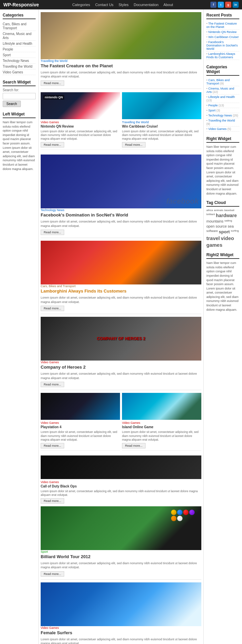 This screenshot has height=644, width=242. What do you see at coordinates (223, 46) in the screenshot?
I see `recent-post-item: Facebook's Domination in SocNet's World` at bounding box center [223, 46].